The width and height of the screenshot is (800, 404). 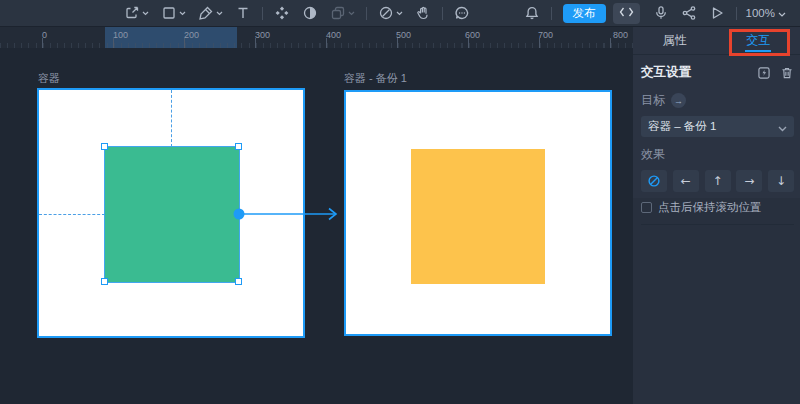 I want to click on publish-button: 发布, so click(x=584, y=14).